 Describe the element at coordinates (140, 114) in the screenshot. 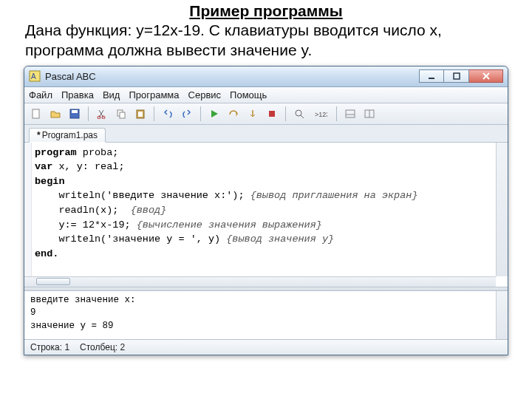

I see `paste-button` at that location.